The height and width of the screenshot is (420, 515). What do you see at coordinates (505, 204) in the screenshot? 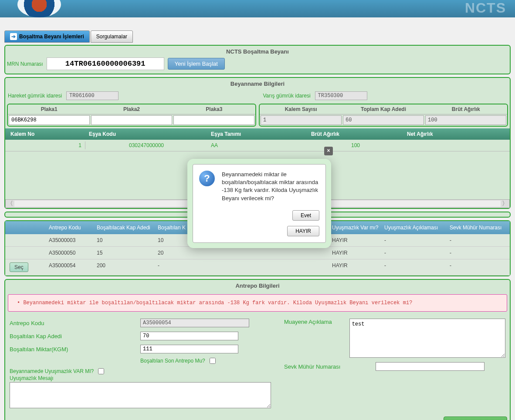
I see `scroll-right-icon: 〉` at bounding box center [505, 204].